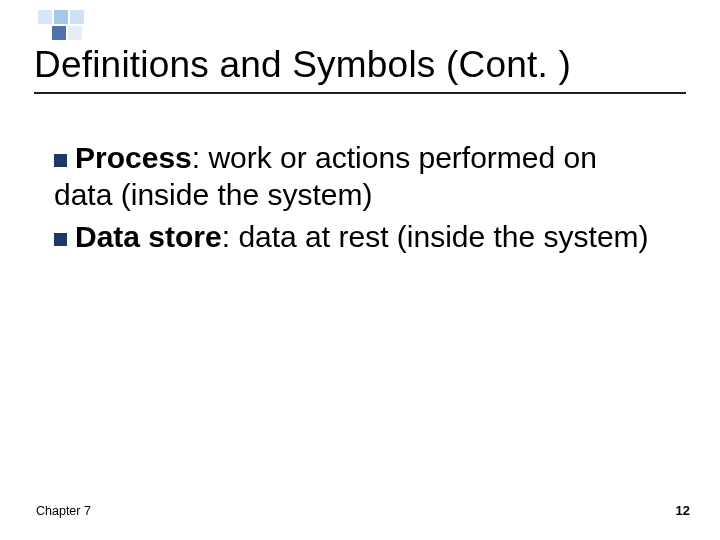 This screenshot has height=540, width=720. Describe the element at coordinates (148, 236) in the screenshot. I see `term: Data store` at that location.